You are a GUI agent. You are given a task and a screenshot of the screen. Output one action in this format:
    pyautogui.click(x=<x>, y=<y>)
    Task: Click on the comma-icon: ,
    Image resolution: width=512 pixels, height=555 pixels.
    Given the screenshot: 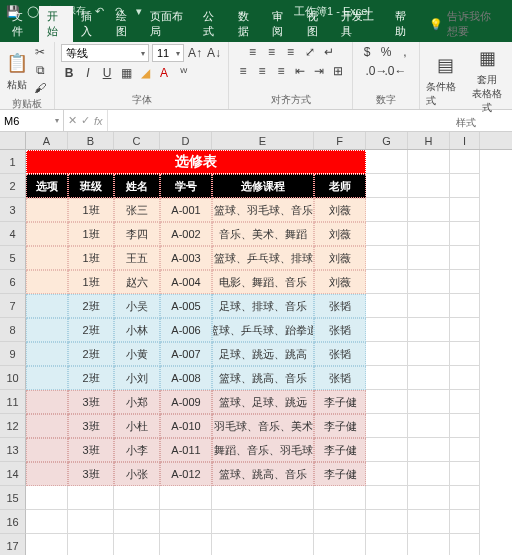 What is the action you would take?
    pyautogui.click(x=405, y=52)
    